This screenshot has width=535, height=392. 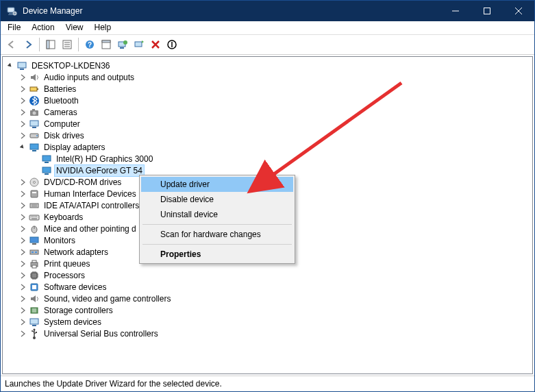 I want to click on tree-item-label: Cameras, so click(x=60, y=112).